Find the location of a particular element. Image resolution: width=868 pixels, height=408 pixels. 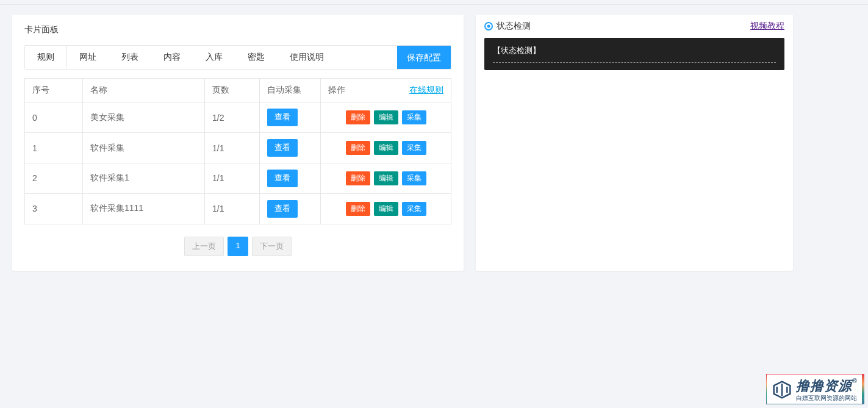

tabs-row: 规则 网址 列表 内容 入库 密匙 使用说明 保存配置 is located at coordinates (238, 57).